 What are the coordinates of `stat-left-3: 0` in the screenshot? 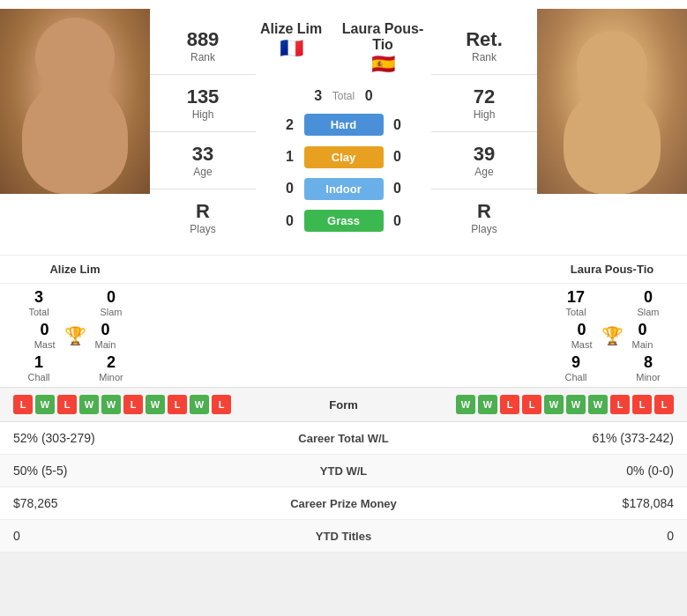 It's located at (134, 536).